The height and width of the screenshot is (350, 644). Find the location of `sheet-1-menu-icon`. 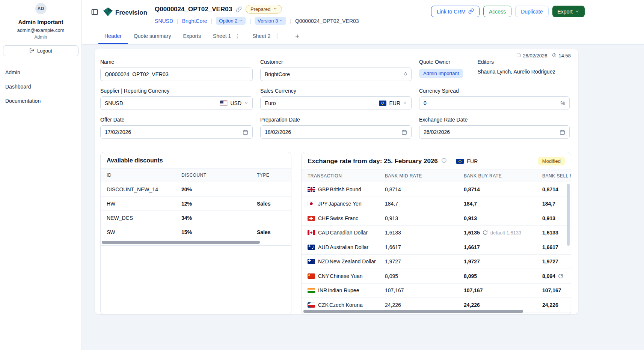

sheet-1-menu-icon is located at coordinates (237, 36).